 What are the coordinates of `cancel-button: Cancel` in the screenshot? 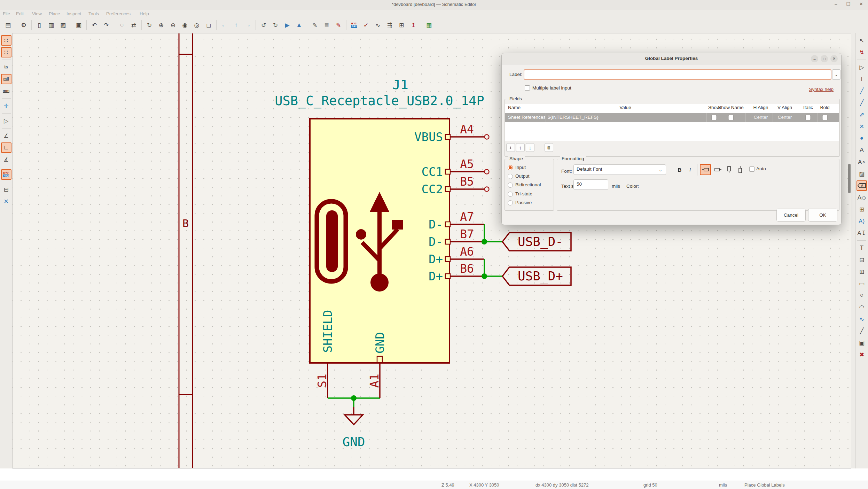 It's located at (791, 215).